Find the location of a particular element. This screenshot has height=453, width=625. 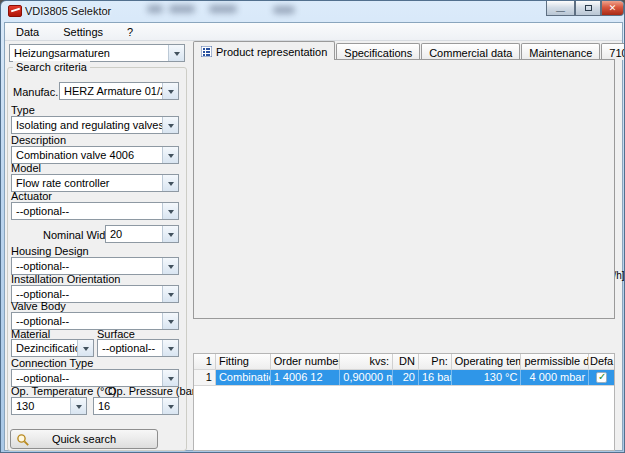

manufac-label: Manufac. is located at coordinates (36, 92).